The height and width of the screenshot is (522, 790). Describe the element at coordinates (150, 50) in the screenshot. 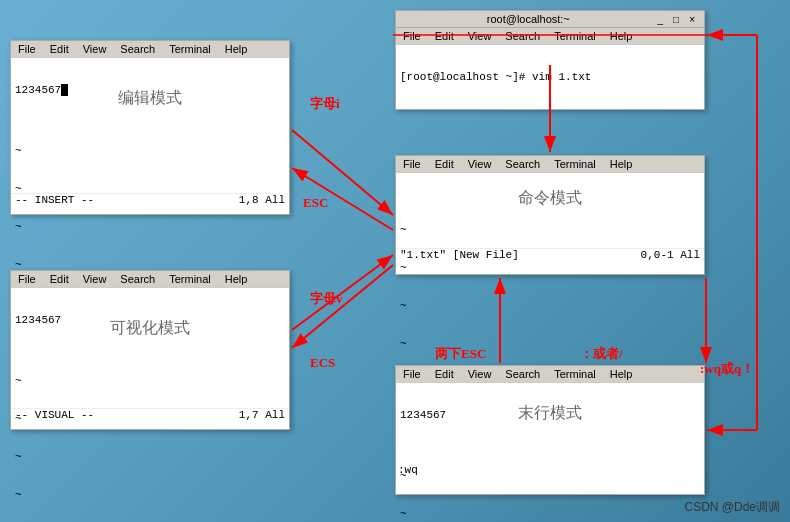

I see `insert-menubar: File Edit View Search Terminal Help` at that location.